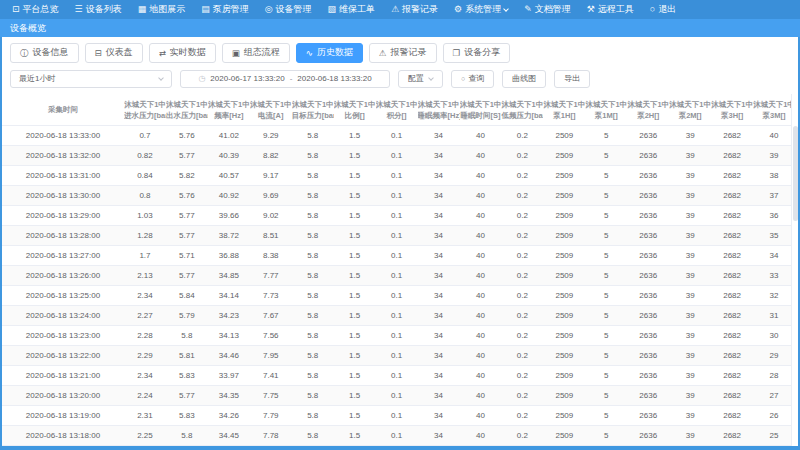 This screenshot has width=800, height=450. I want to click on cell-value: 2.34, so click(145, 296).